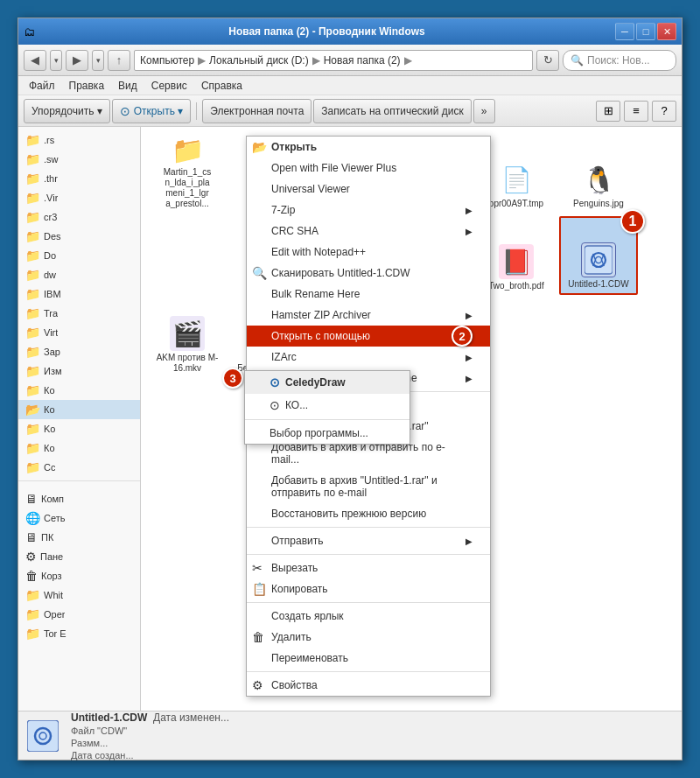 Image resolution: width=700 pixels, height=778 pixels. Describe the element at coordinates (32, 537) in the screenshot. I see `pc-icon: 🖥` at that location.